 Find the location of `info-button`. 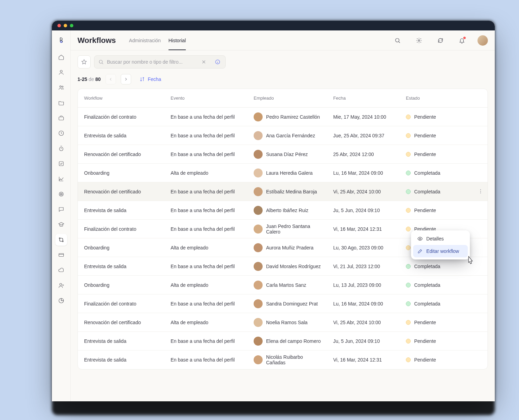

info-button is located at coordinates (218, 62).